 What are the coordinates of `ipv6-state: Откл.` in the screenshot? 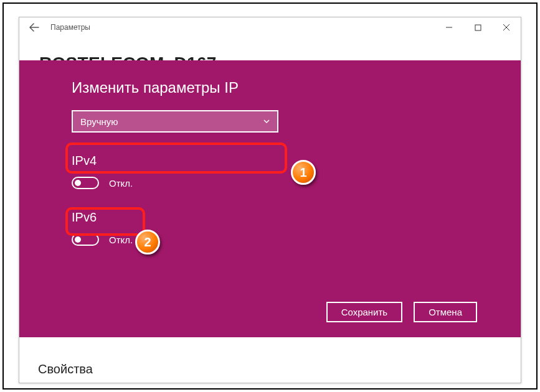 It's located at (121, 240).